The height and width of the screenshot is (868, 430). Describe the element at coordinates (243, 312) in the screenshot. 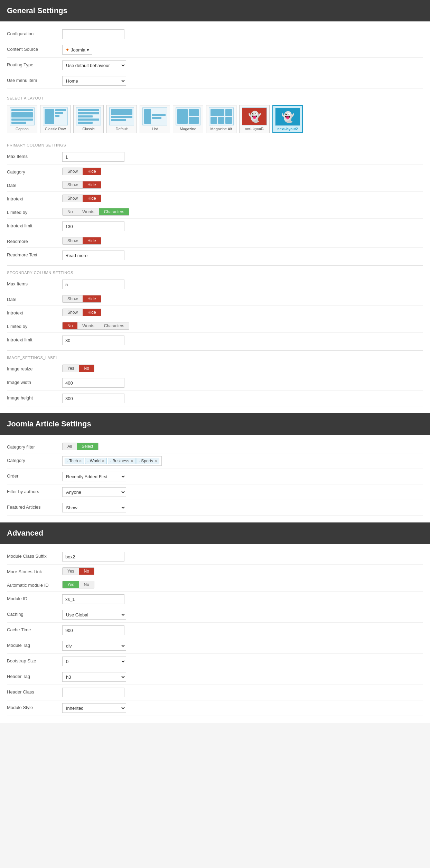

I see `secondary-introtext-control: Show Hide` at that location.